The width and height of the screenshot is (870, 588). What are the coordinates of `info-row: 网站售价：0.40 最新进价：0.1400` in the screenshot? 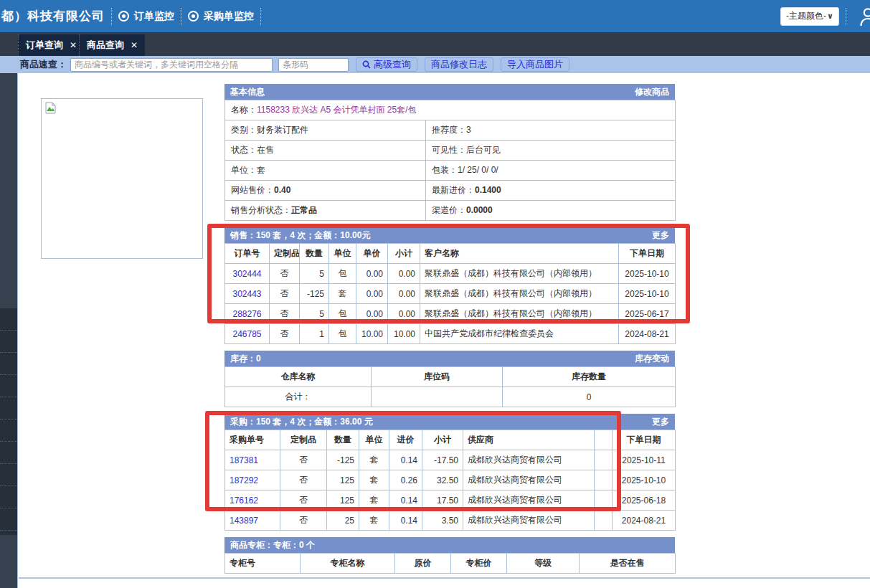 It's located at (450, 191).